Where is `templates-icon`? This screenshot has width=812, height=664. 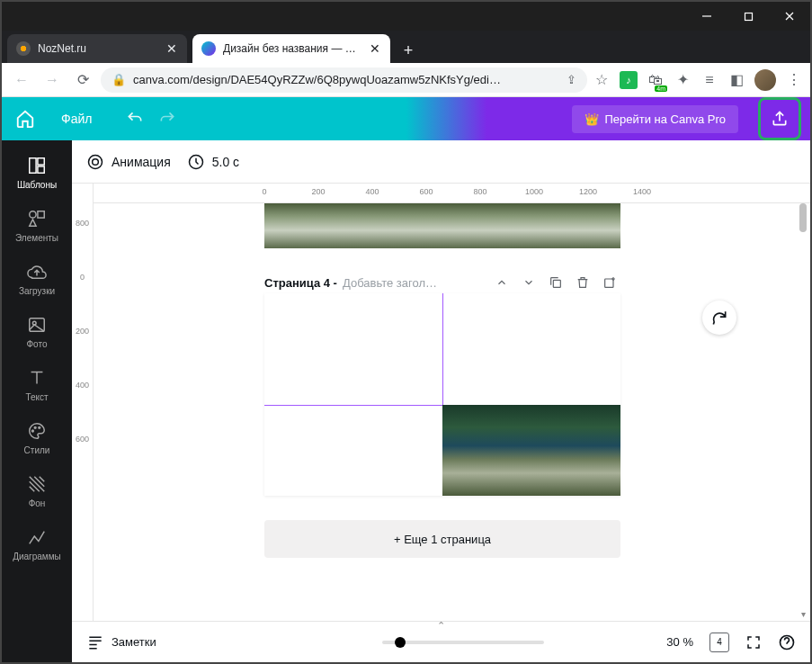 templates-icon is located at coordinates (37, 166).